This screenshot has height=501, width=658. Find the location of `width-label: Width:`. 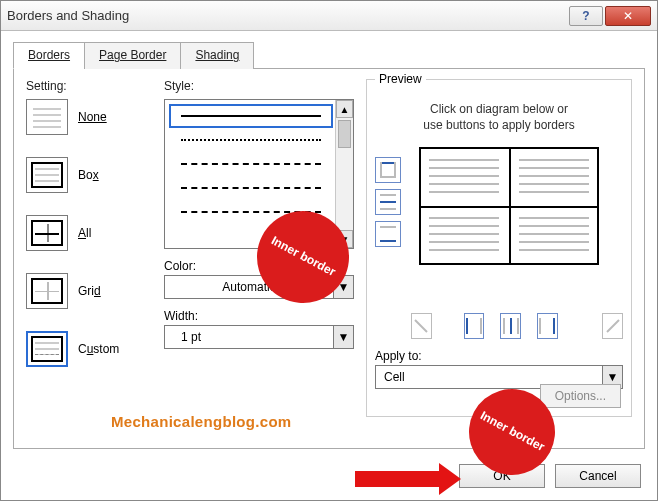

width-label: Width: is located at coordinates (259, 316).